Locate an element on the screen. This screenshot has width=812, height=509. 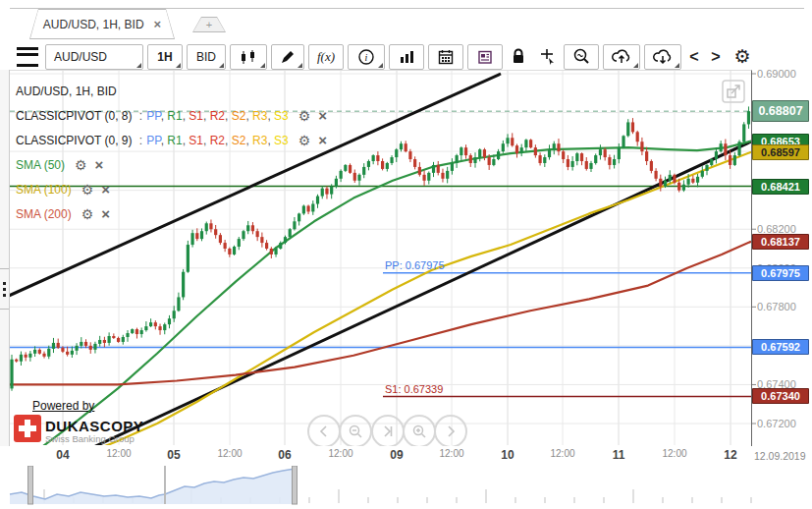
price-grid-label: 0.69000 is located at coordinates (784, 74).